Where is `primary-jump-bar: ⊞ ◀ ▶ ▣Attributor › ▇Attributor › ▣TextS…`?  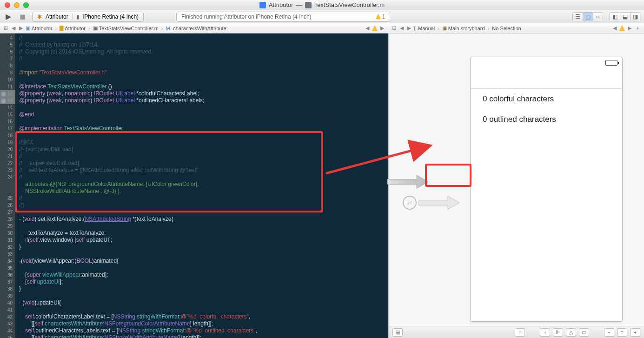 primary-jump-bar: ⊞ ◀ ▶ ▣Attributor › ▇Attributor › ▣TextS… is located at coordinates (194, 28).